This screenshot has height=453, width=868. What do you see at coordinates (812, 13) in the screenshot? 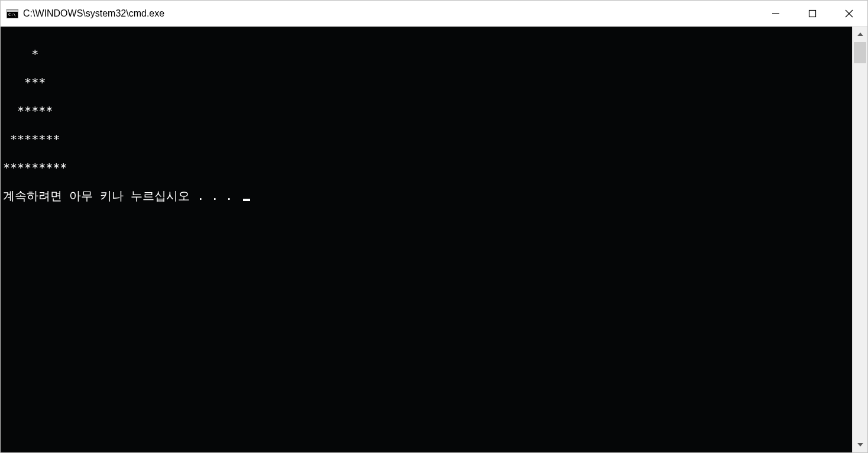
I see `window-controls` at bounding box center [812, 13].